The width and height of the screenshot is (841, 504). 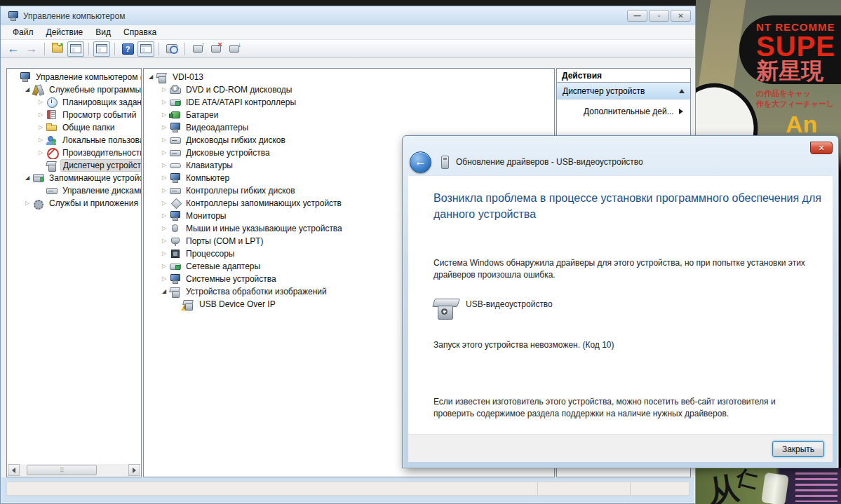 I want to click on caption-buttons: —▫✕, so click(x=659, y=15).